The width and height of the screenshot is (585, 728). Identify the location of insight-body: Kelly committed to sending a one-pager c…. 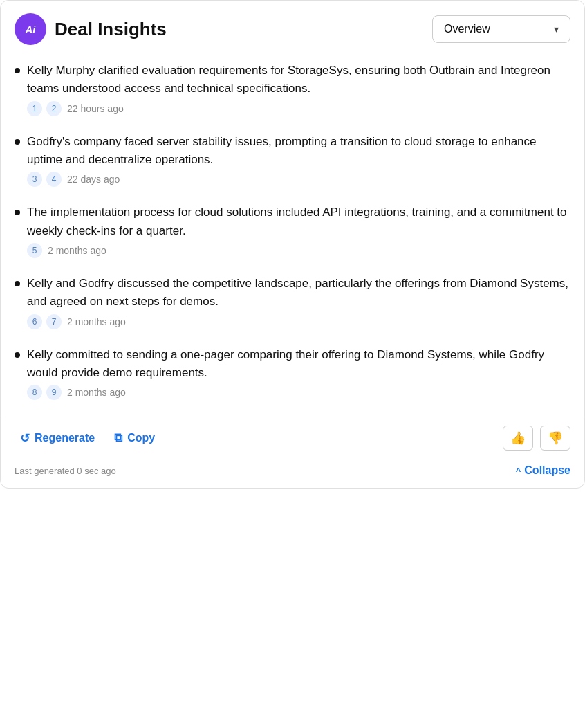
(299, 374).